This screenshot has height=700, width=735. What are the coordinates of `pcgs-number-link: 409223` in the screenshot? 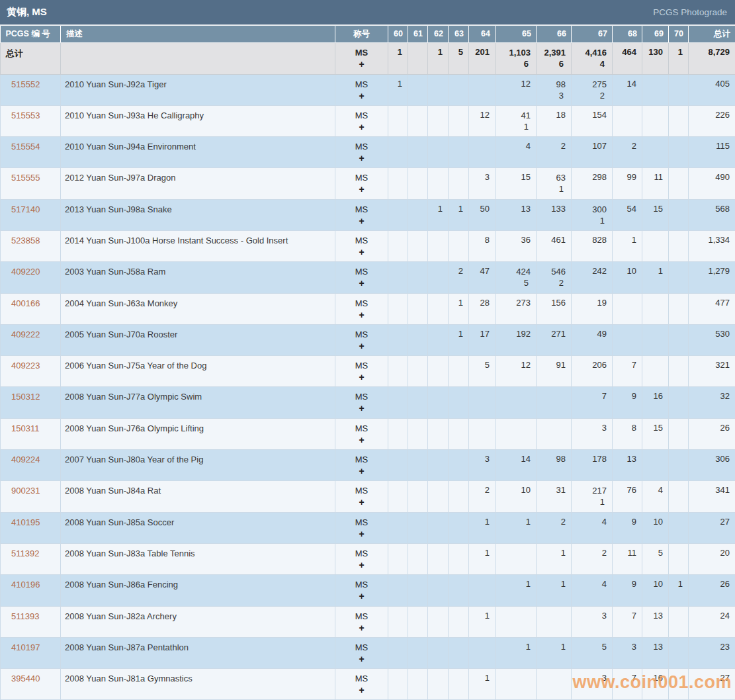 It's located at (25, 365).